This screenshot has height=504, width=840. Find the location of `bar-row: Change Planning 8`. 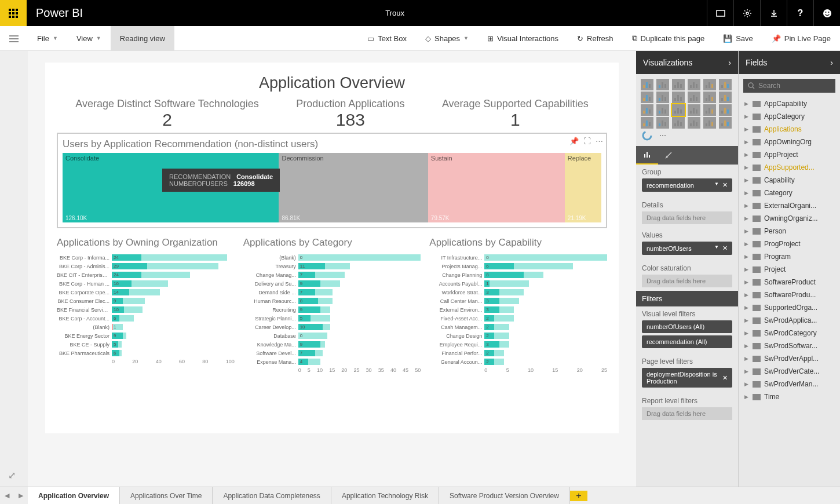

bar-row: Change Planning 8 is located at coordinates (518, 275).